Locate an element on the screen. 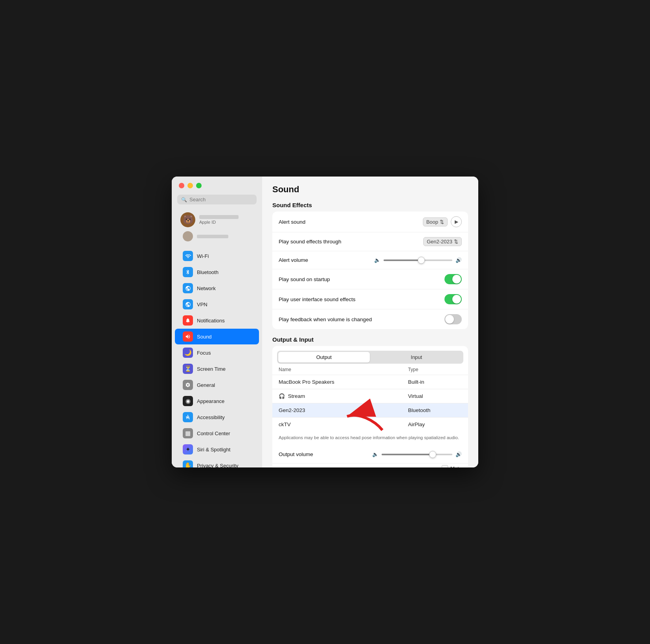 This screenshot has height=644, width=650. device-name: MacBook Pro Speakers is located at coordinates (337, 382).